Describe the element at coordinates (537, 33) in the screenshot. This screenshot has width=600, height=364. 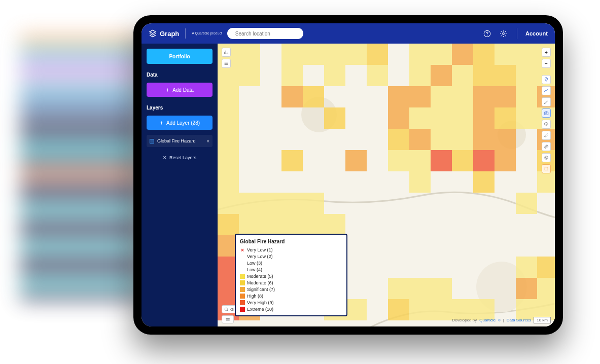
I see `account-link: Account` at that location.